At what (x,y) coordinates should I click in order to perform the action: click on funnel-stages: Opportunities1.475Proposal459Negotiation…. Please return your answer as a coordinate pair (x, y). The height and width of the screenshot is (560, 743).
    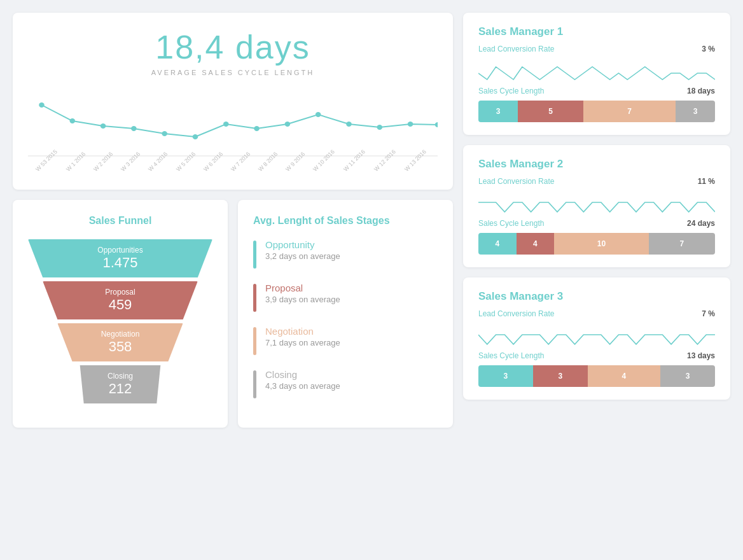
    Looking at the image, I should click on (120, 321).